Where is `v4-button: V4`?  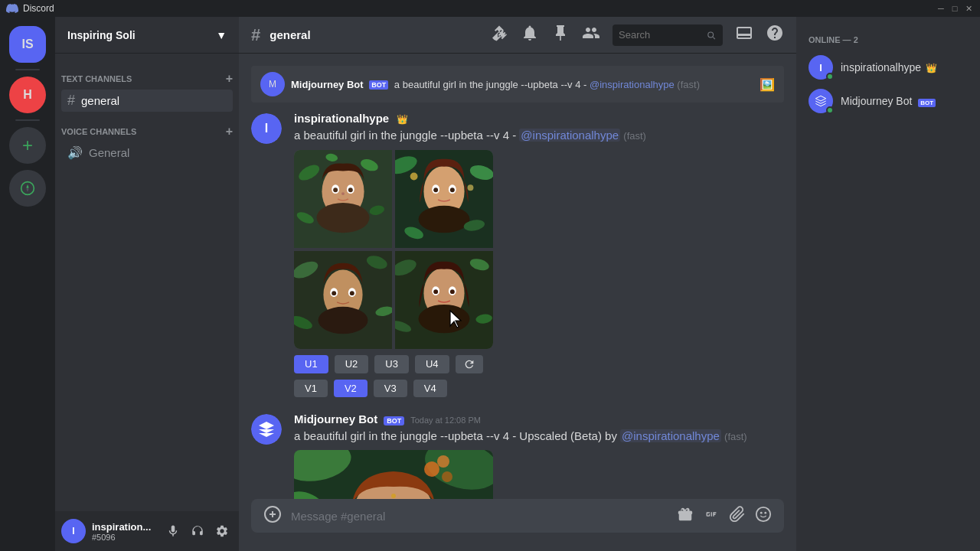 v4-button: V4 is located at coordinates (430, 389).